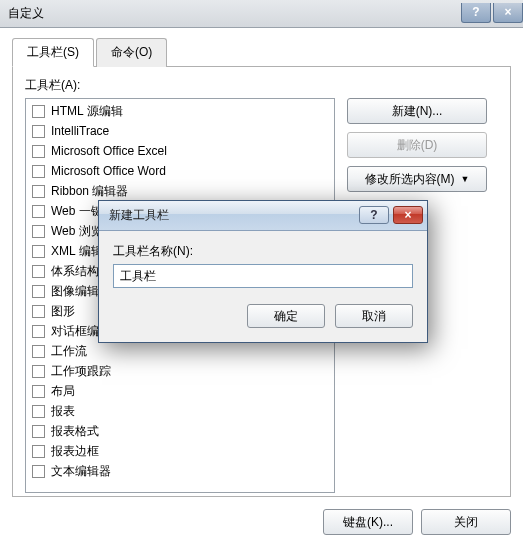  What do you see at coordinates (180, 191) in the screenshot?
I see `list-item: Ribbon 编辑器` at bounding box center [180, 191].